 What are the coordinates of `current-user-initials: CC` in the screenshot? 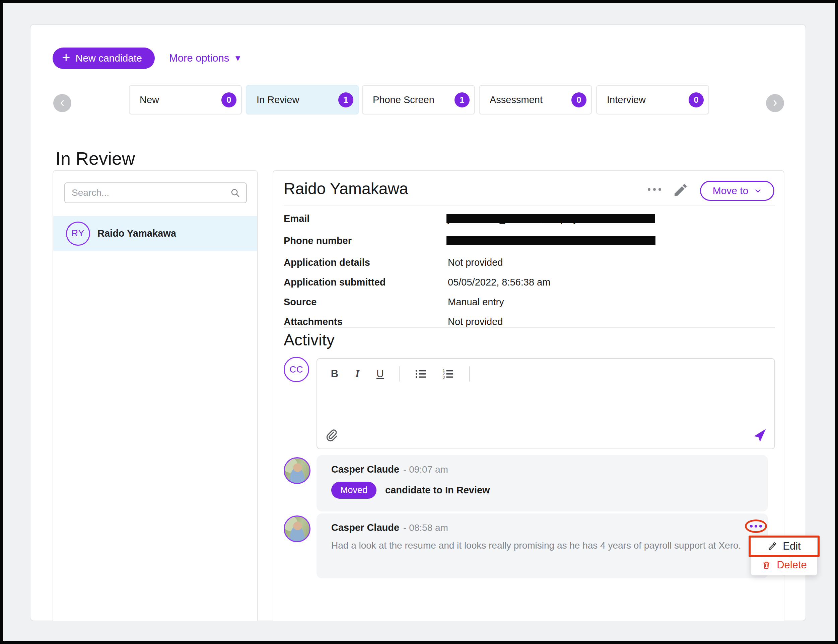 It's located at (296, 370).